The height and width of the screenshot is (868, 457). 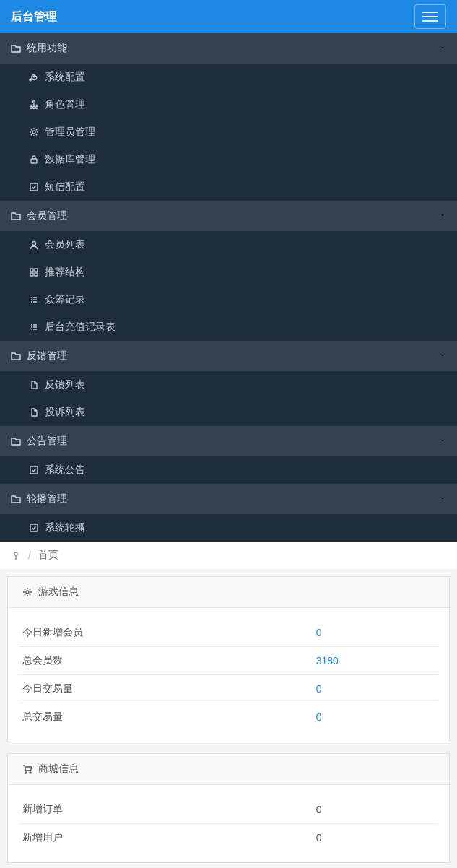 I want to click on grid-icon, so click(x=34, y=272).